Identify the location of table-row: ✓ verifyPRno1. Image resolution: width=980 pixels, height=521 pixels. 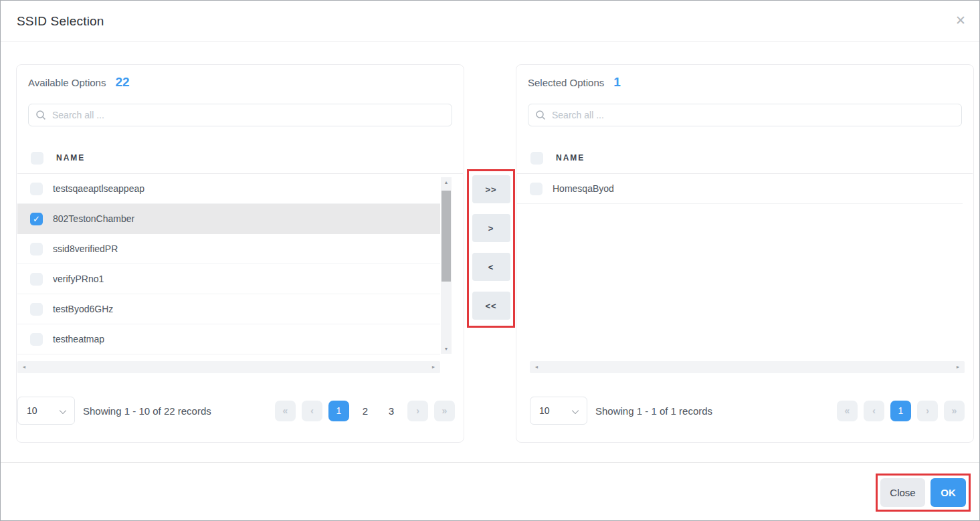
(229, 280).